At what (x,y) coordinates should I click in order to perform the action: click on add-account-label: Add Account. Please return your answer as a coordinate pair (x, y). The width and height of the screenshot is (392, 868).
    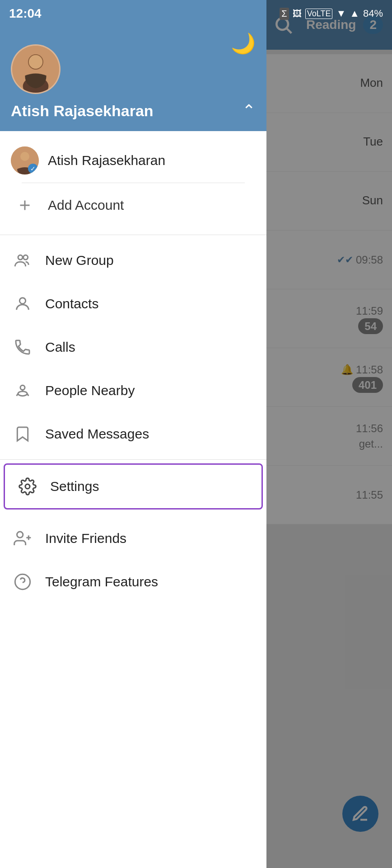
    Looking at the image, I should click on (86, 205).